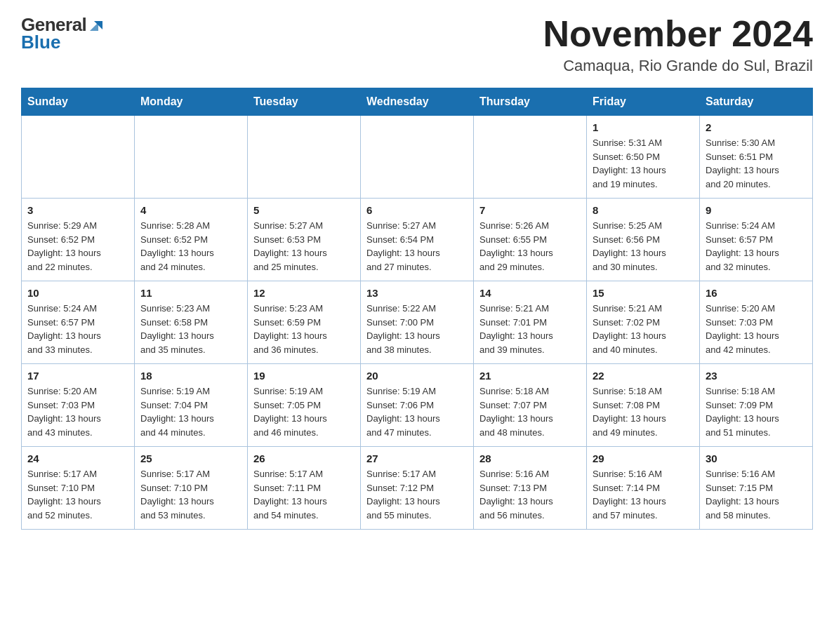 The width and height of the screenshot is (834, 644). What do you see at coordinates (756, 495) in the screenshot?
I see `day-info: Sunrise: 5:16 AMSunset: 7:15 PMDaylight:…` at bounding box center [756, 495].